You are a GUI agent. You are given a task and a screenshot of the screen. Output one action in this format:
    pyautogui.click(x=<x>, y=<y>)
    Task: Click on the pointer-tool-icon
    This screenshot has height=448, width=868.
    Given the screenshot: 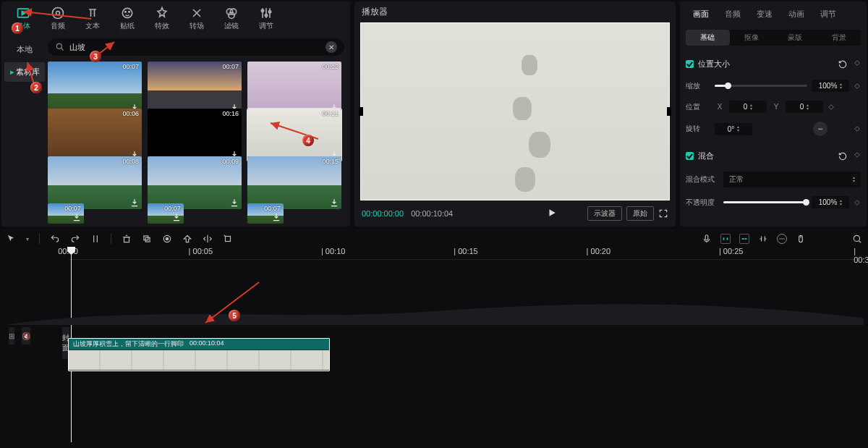 What is the action you would take?
    pyautogui.click(x=11, y=239)
    